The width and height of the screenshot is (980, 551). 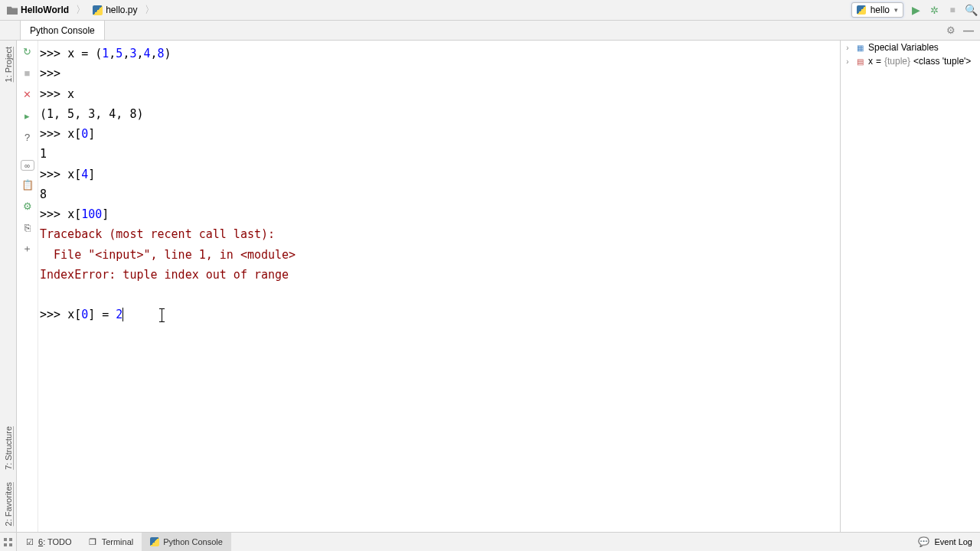 What do you see at coordinates (860, 47) in the screenshot?
I see `special-vars-icon: ▦` at bounding box center [860, 47].